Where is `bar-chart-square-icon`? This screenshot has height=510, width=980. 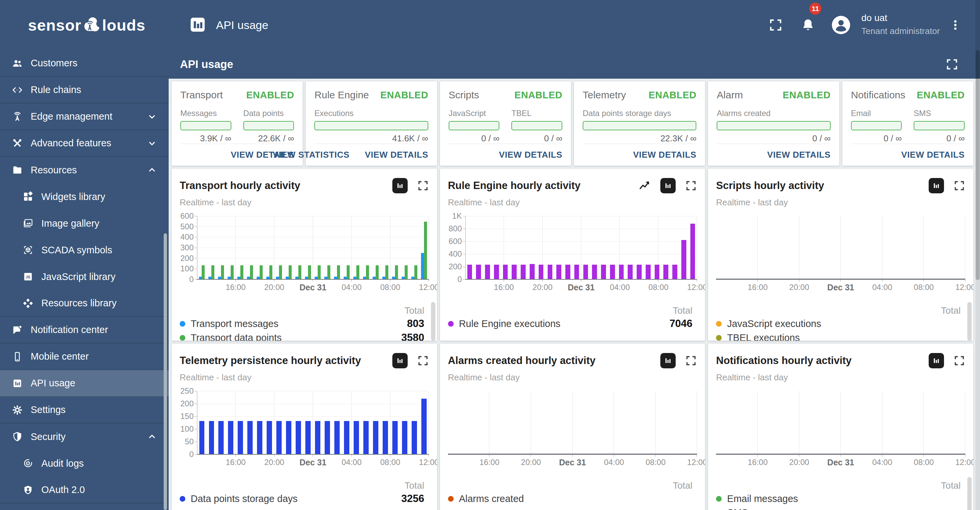 bar-chart-square-icon is located at coordinates (18, 383).